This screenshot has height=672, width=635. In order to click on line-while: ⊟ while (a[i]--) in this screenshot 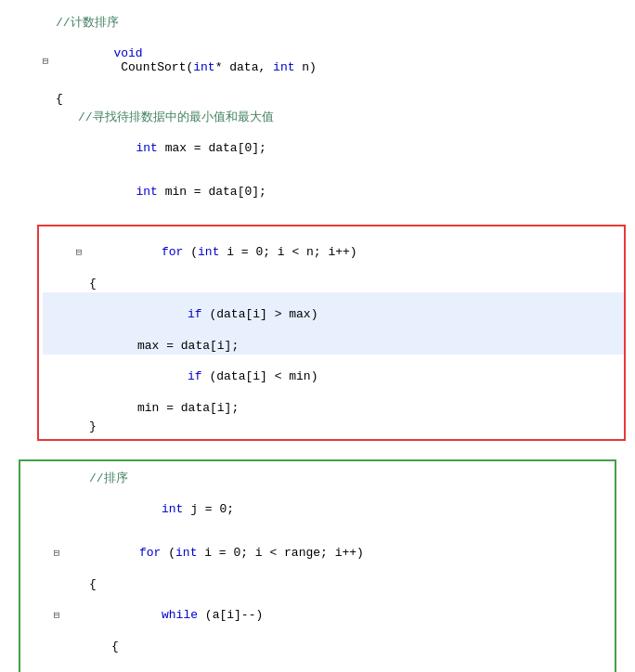, I will do `click(318, 614)`.